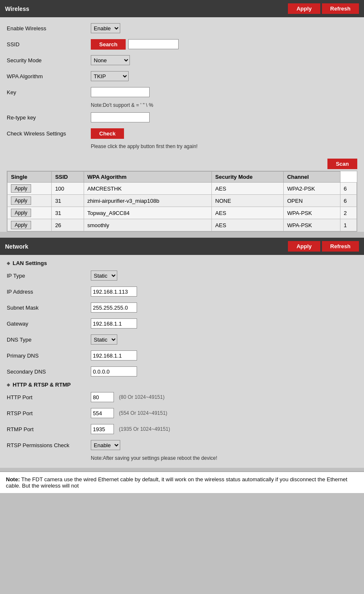 The height and width of the screenshot is (594, 364). I want to click on enable-wireless-row: Enable Wireless Enable Disable, so click(182, 28).